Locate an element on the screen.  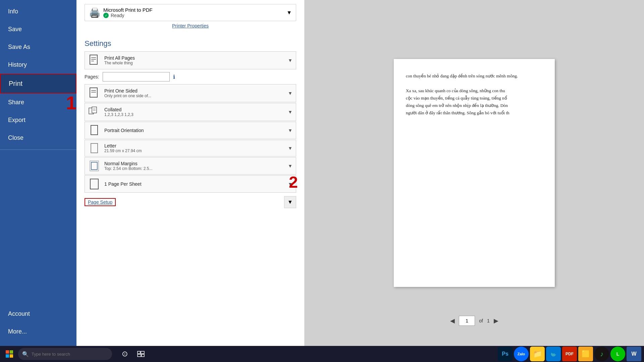
setting-row-page-per-sheet: 1 Page Per Sheet ▼ 2 is located at coordinates (191, 184).